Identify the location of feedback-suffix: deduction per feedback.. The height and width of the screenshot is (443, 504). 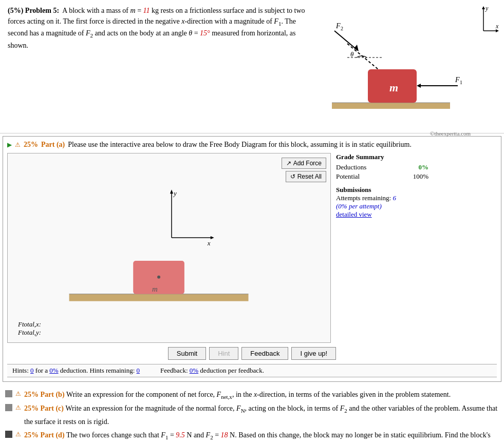
(232, 371).